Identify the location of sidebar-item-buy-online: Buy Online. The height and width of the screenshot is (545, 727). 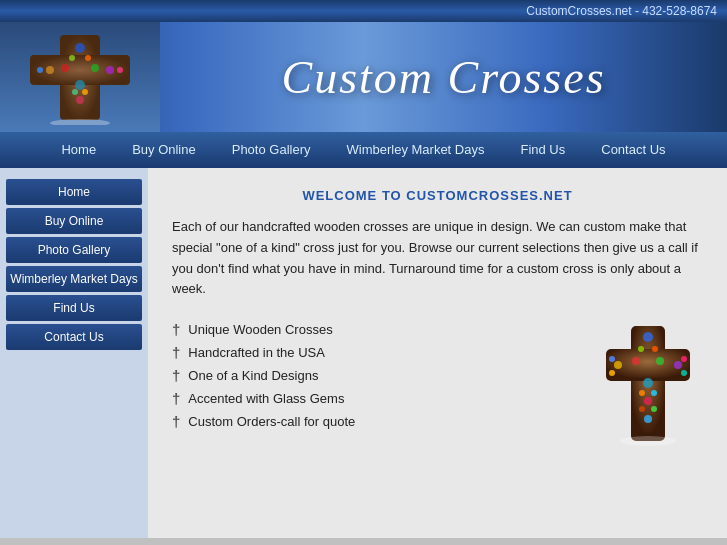
(74, 221).